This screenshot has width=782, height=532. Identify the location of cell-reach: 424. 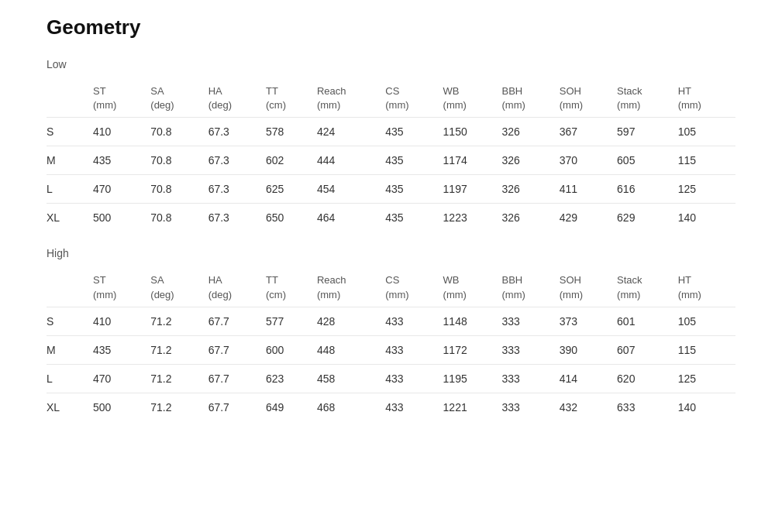
(351, 132).